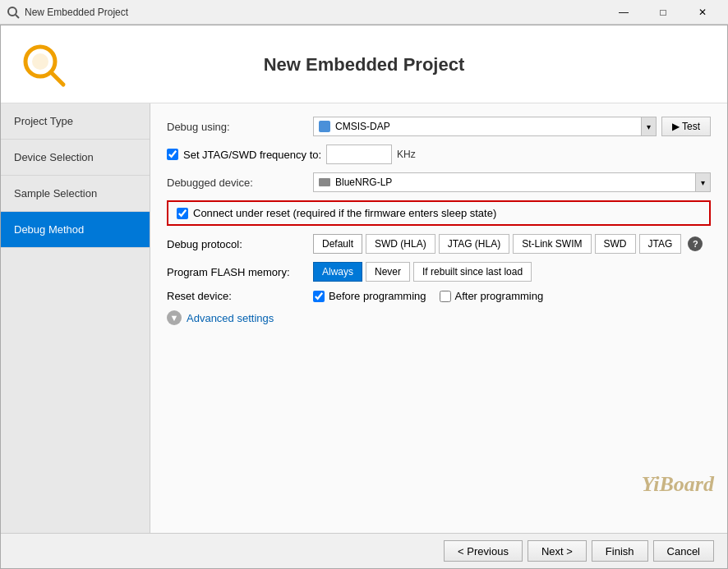 The width and height of the screenshot is (728, 569). I want to click on sidebar-item-device-selection: Device Selection, so click(76, 158).